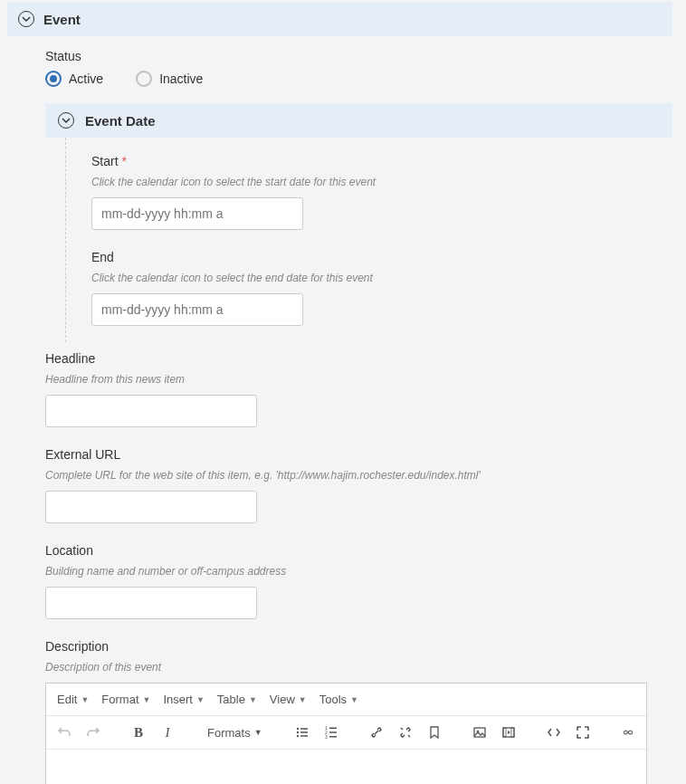 Image resolution: width=686 pixels, height=784 pixels. Describe the element at coordinates (340, 19) in the screenshot. I see `event-panel-header: Event` at that location.